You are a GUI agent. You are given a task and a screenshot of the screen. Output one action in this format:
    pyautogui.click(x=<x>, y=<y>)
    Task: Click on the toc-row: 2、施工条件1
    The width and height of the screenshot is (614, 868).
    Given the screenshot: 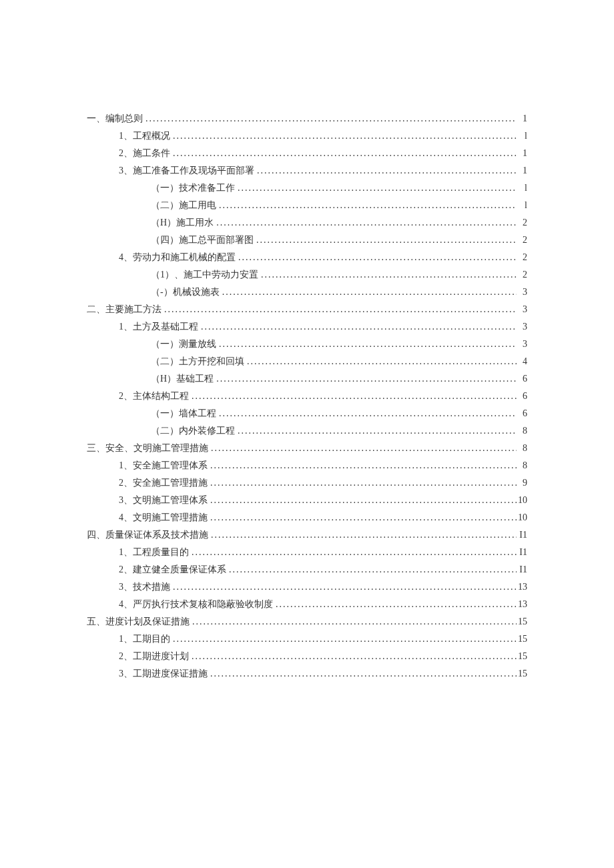 What is the action you would take?
    pyautogui.click(x=307, y=153)
    